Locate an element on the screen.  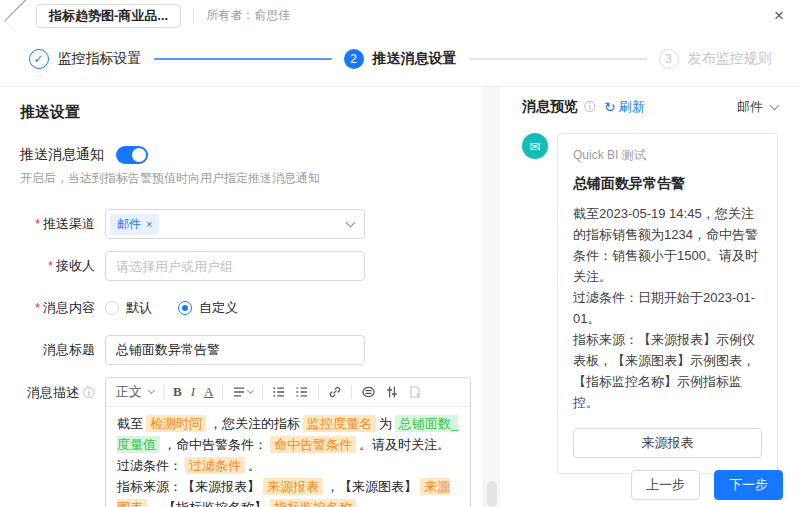
preview-title: 消息预览 is located at coordinates (550, 107).